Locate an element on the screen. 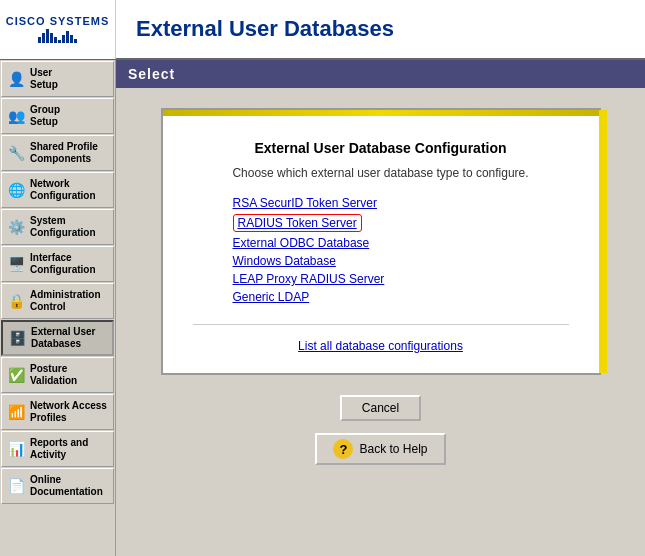 The width and height of the screenshot is (645, 556). sidebar-icon-interface-config: 🖥️ is located at coordinates (16, 264).